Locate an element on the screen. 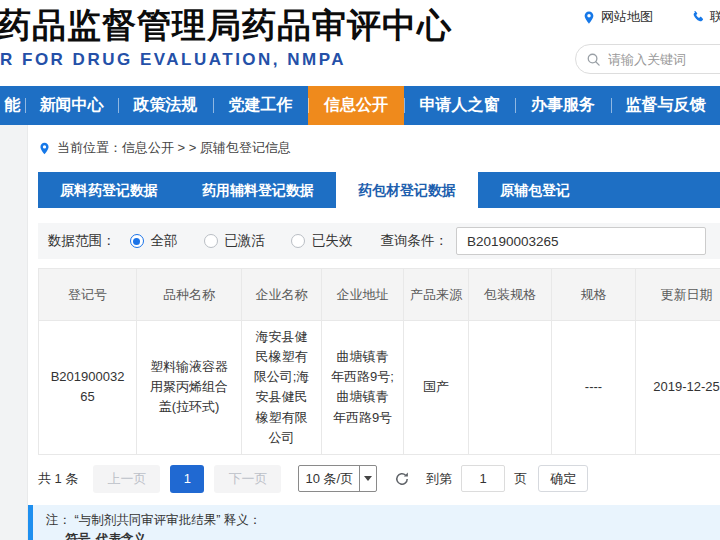 Image resolution: width=720 pixels, height=540 pixels. total-count: 共 1 条 is located at coordinates (58, 479).